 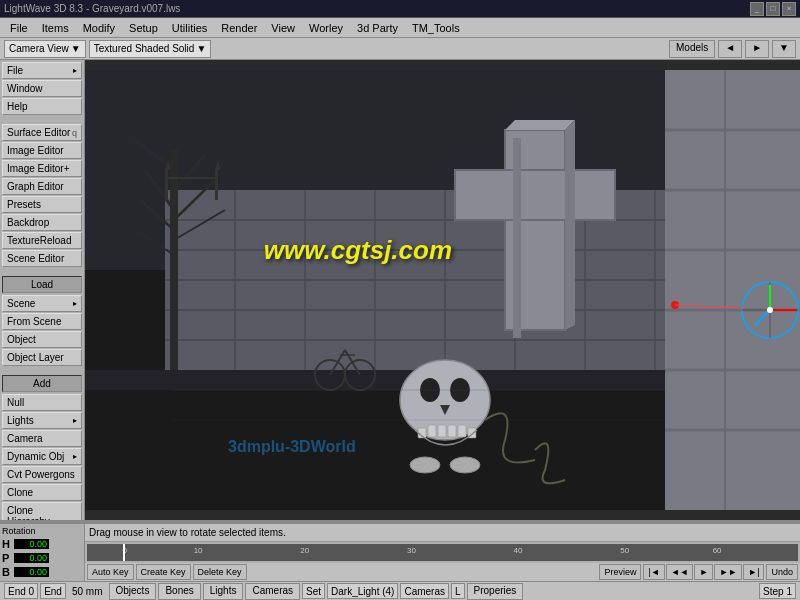 What do you see at coordinates (164, 572) in the screenshot?
I see `create-key-button: Create Key` at bounding box center [164, 572].